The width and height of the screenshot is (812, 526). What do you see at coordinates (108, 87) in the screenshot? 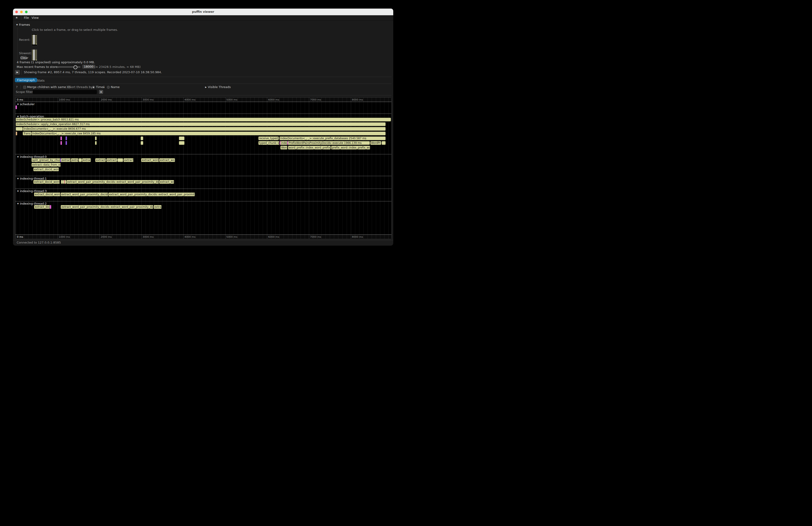
I see `sort-by-name-radio` at bounding box center [108, 87].